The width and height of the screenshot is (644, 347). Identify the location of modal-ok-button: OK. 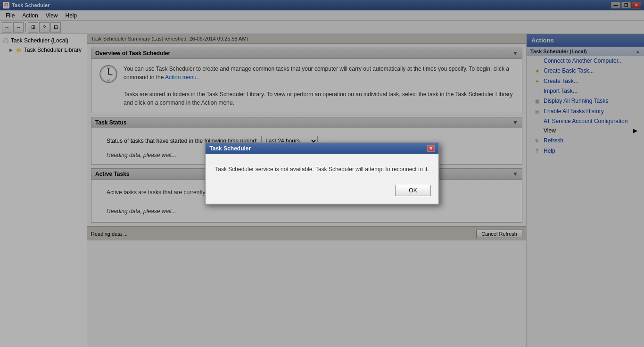
(413, 190).